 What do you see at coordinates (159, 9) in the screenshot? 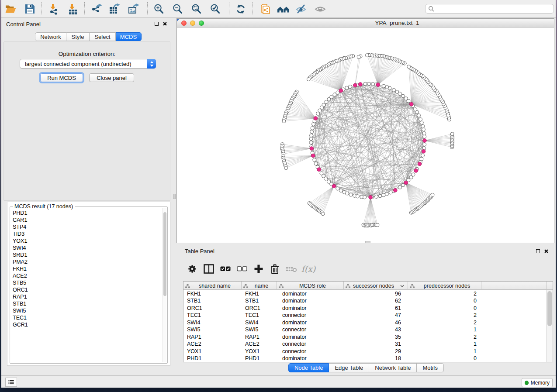
I see `zoom-in-icon` at bounding box center [159, 9].